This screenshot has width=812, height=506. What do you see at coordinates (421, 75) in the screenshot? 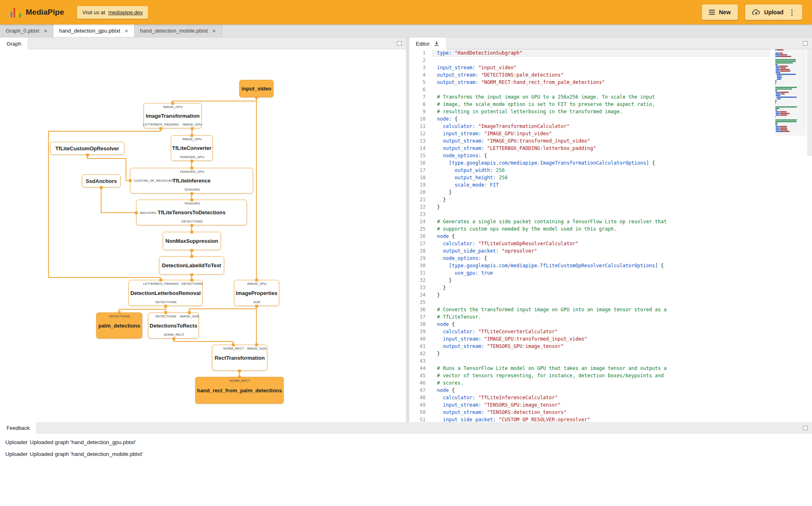
I see `line-number: 4` at bounding box center [421, 75].